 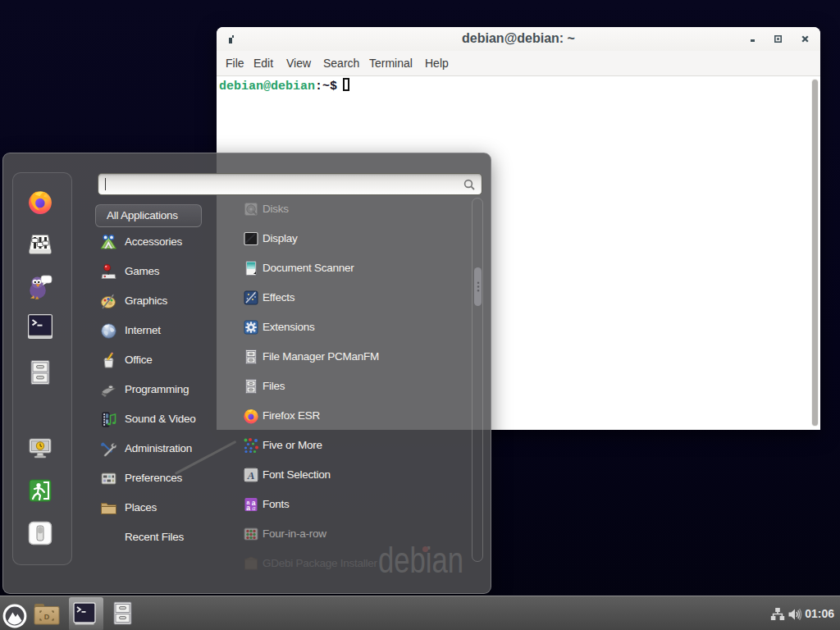 I want to click on svg-text: D, so click(x=48, y=617).